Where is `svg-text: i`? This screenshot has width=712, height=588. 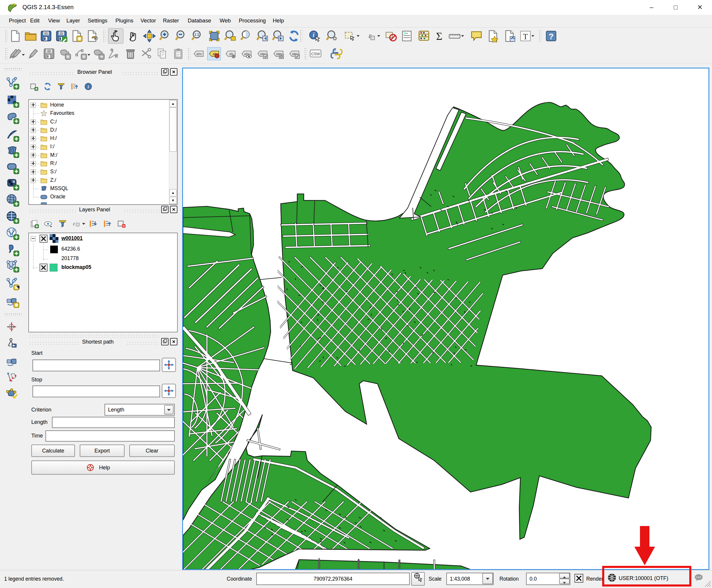 svg-text: i is located at coordinates (314, 35).